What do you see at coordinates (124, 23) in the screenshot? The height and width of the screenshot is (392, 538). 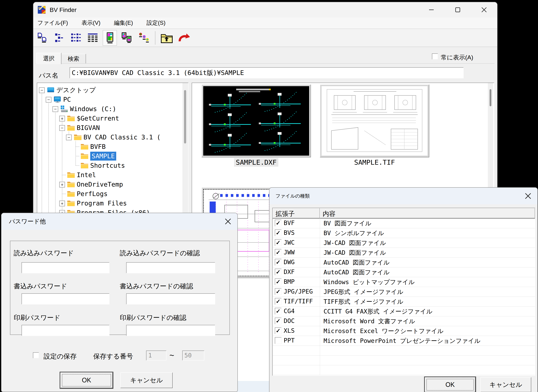 I see `menu-item-2: 編集(E)` at bounding box center [124, 23].